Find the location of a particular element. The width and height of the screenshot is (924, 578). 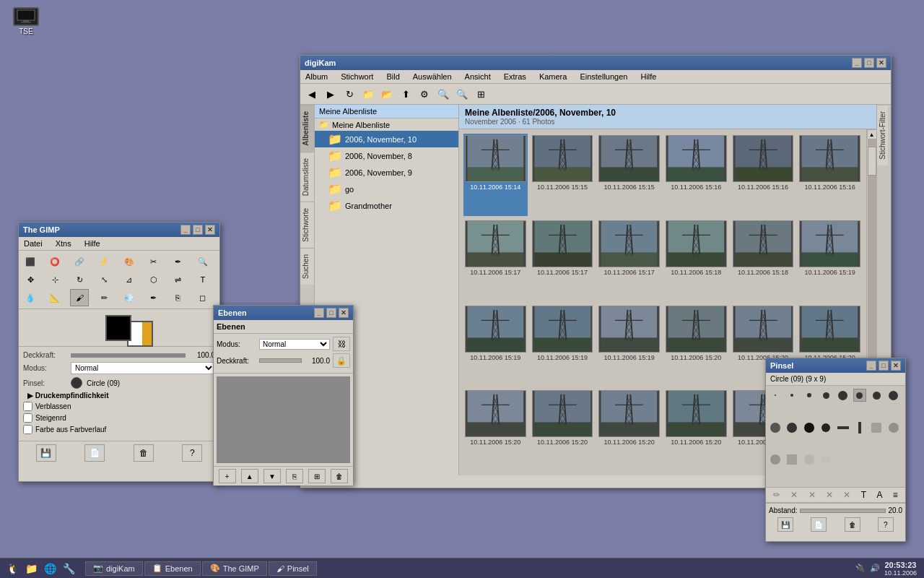

tab-datumsliste: Datumsliste is located at coordinates (308, 176).